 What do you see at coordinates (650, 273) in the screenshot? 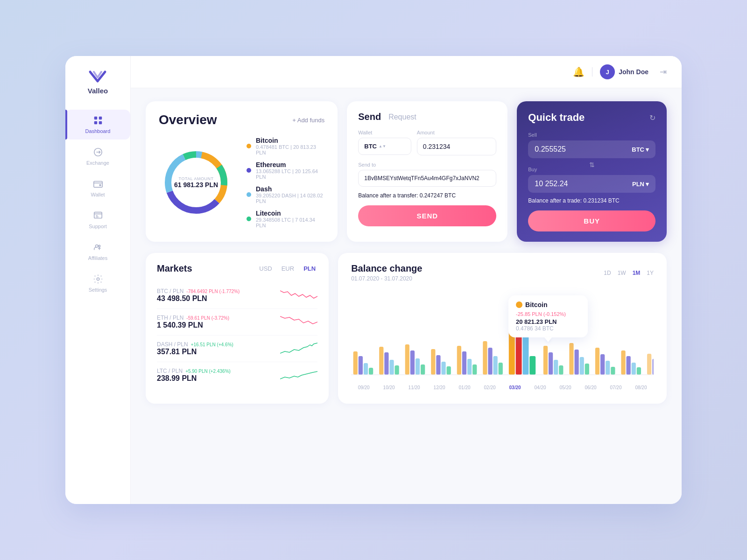
I see `time-tab-1y: 1Y` at bounding box center [650, 273].